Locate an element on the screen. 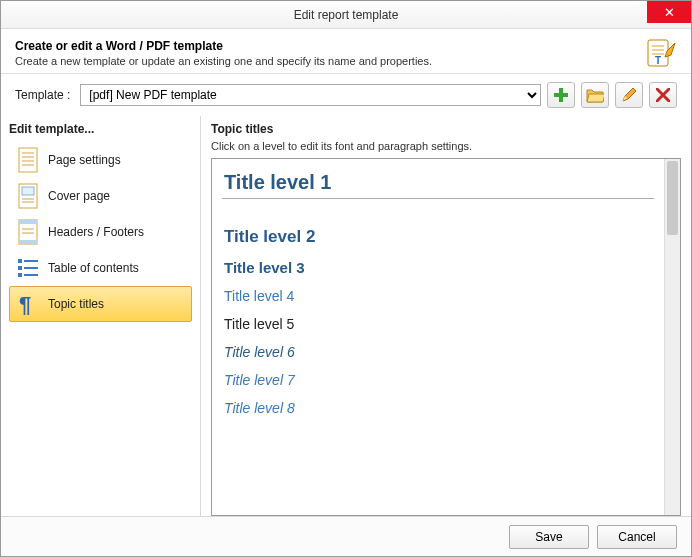  pencil-icon is located at coordinates (629, 95).